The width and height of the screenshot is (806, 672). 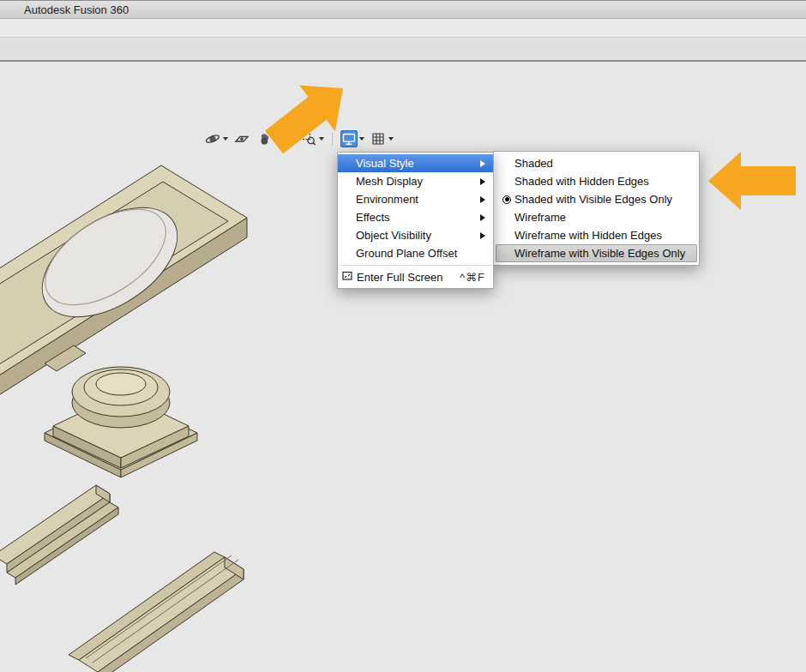 What do you see at coordinates (581, 182) in the screenshot?
I see `submenu-item-label: Shaded with Hidden Edges` at bounding box center [581, 182].